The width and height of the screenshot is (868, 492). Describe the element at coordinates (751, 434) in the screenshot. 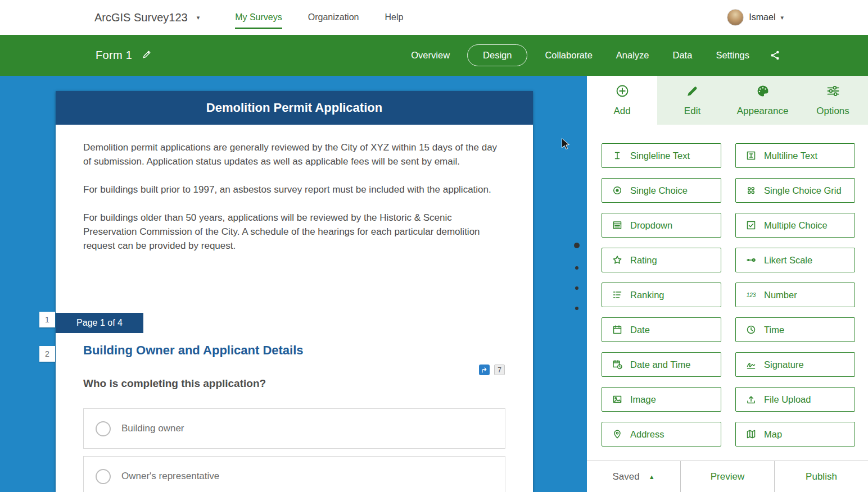

I see `map-icon` at that location.